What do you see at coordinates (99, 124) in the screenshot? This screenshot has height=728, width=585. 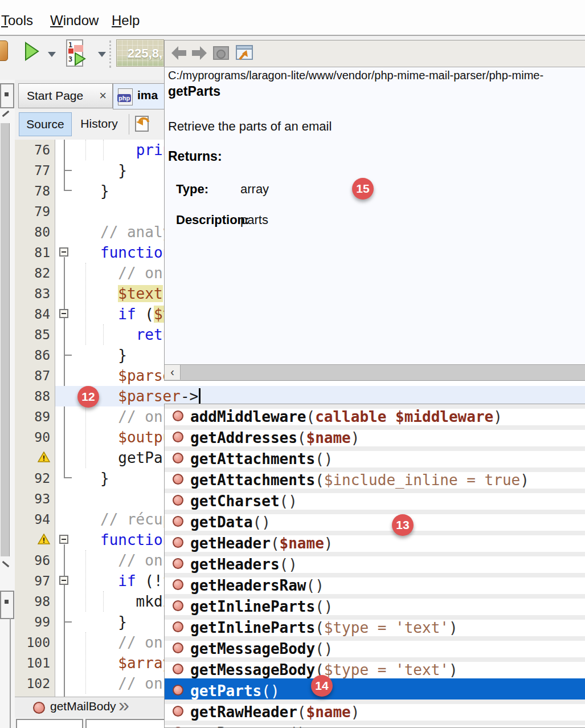 I see `history-button: History` at bounding box center [99, 124].